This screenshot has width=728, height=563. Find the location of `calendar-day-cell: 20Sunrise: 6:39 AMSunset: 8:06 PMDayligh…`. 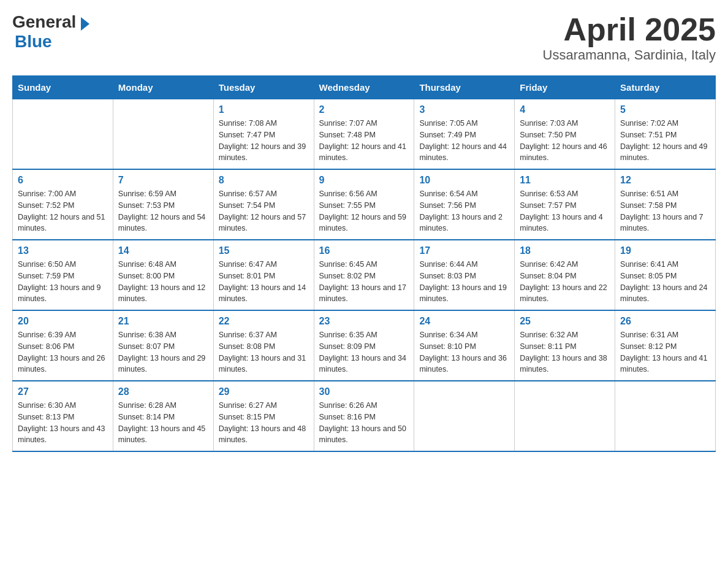

calendar-day-cell: 20Sunrise: 6:39 AMSunset: 8:06 PMDayligh… is located at coordinates (63, 346).